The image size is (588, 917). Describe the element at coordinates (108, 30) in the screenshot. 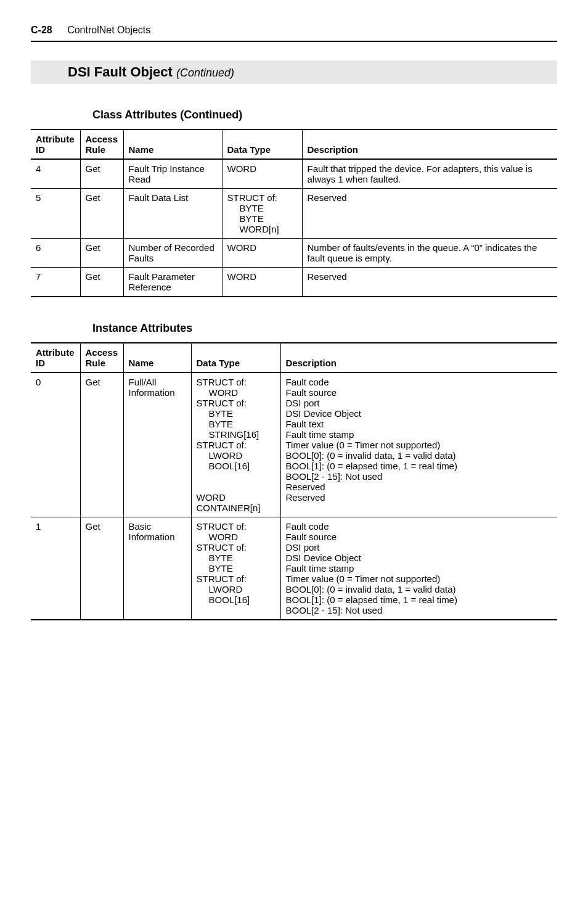

I see `page-title: ControlNet Objects` at that location.